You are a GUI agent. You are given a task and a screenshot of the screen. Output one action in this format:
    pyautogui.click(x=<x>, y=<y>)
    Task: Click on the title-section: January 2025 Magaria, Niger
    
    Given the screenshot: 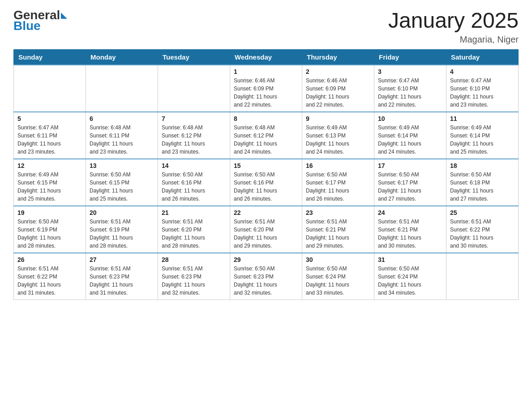 What is the action you would take?
    pyautogui.click(x=453, y=27)
    